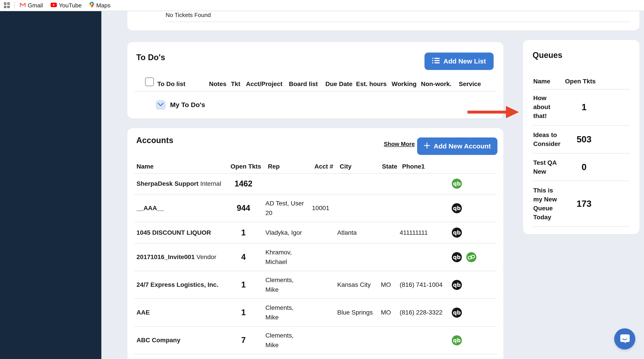 This screenshot has width=644, height=359. What do you see at coordinates (174, 233) in the screenshot?
I see `account-name: 1045 DISCOUNT LIQUOR` at bounding box center [174, 233].